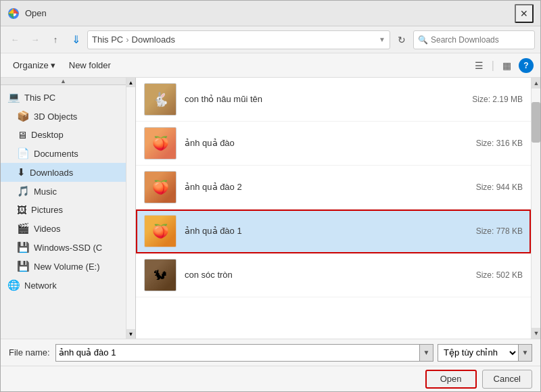  I want to click on sidebar-icon-desktop: 🖥, so click(22, 135).